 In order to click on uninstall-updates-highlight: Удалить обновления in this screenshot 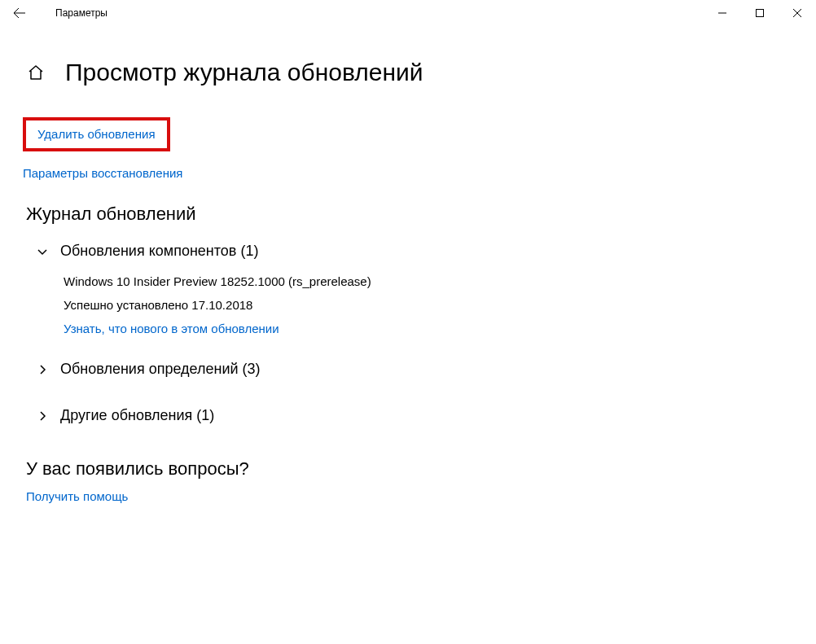, I will do `click(96, 134)`.